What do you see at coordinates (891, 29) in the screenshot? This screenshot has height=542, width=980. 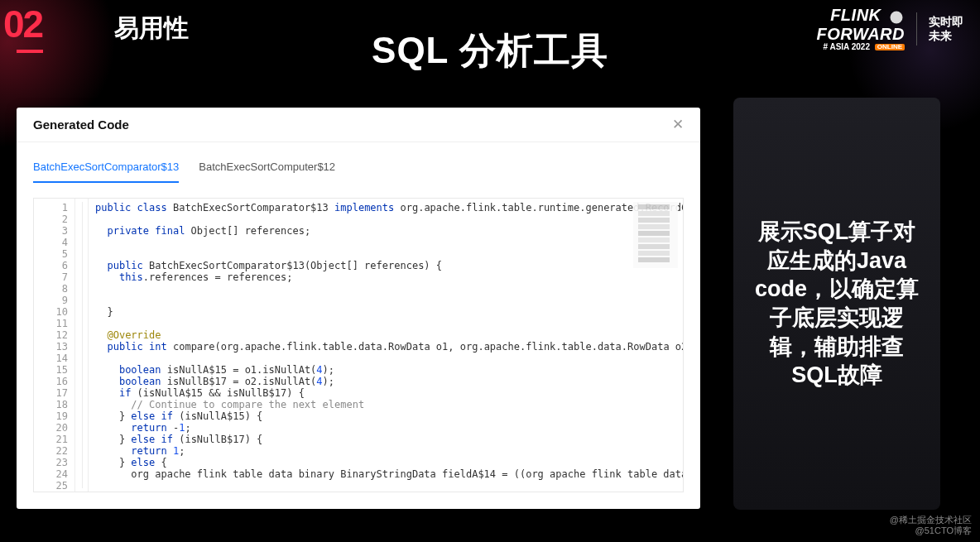 I see `conference-logo: FLINK FORWARD # ASIA 2022 ONLINE 实时即 未来` at bounding box center [891, 29].